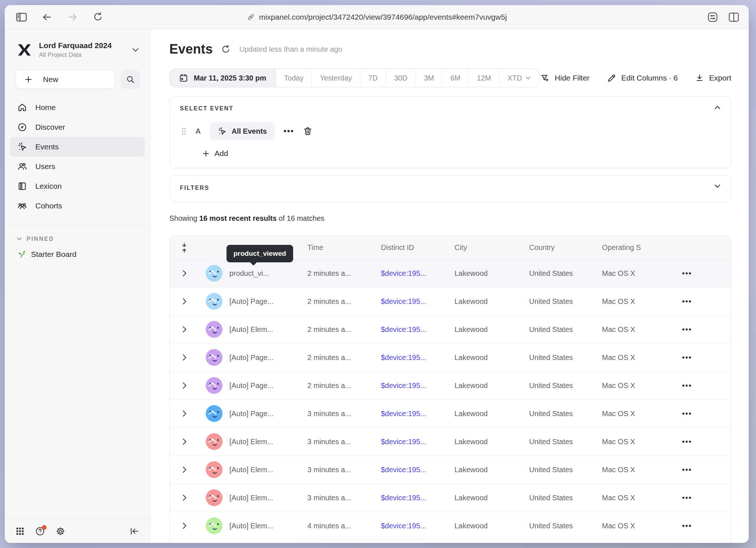  I want to click on column-header-distinct-id: Distinct ID, so click(418, 248).